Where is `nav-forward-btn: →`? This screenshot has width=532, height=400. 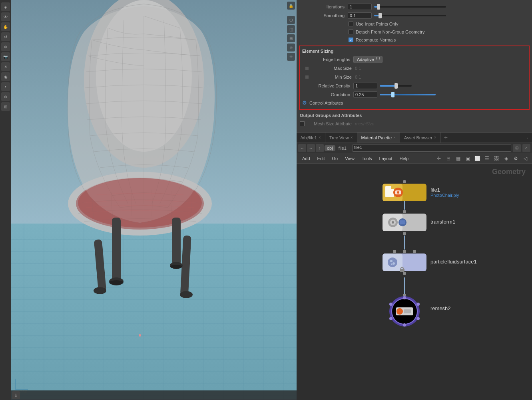 nav-forward-btn: → is located at coordinates (311, 148).